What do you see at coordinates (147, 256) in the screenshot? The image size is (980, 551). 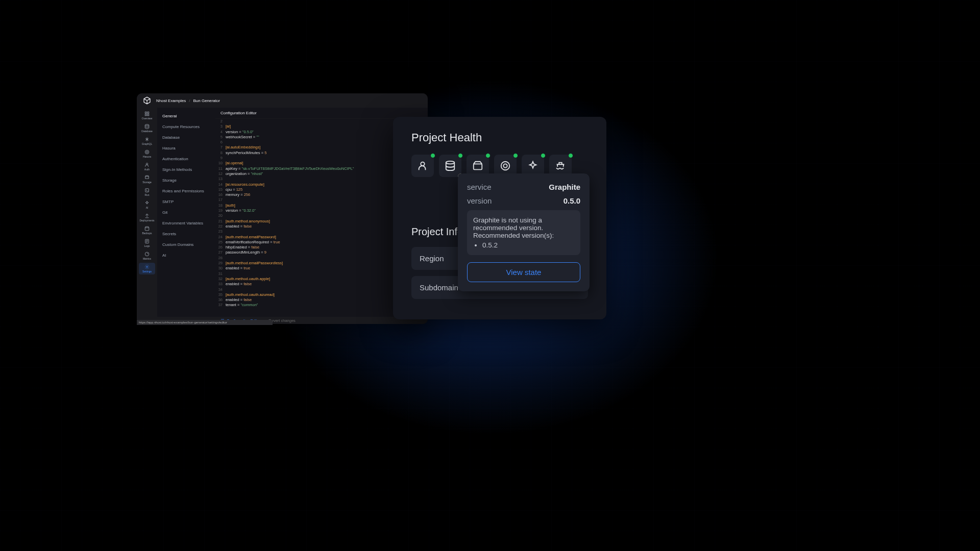 I see `nav-item-metrics: Metrics` at bounding box center [147, 256].